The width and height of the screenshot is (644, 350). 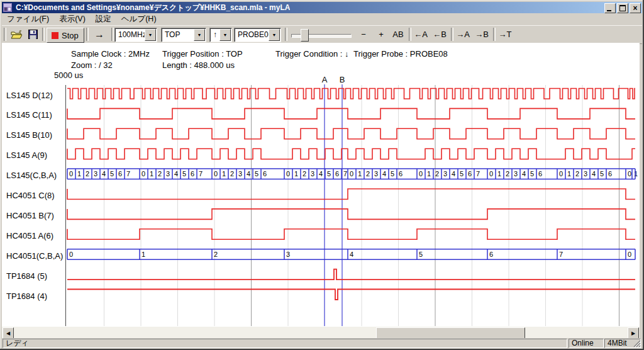 What do you see at coordinates (398, 34) in the screenshot?
I see `zoom-ab-button: AB` at bounding box center [398, 34].